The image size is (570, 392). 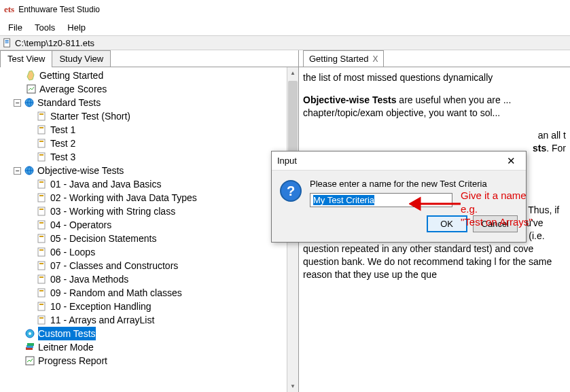 What do you see at coordinates (143, 266) in the screenshot?
I see `tree-item: 07 - Classes and Constructors` at bounding box center [143, 266].